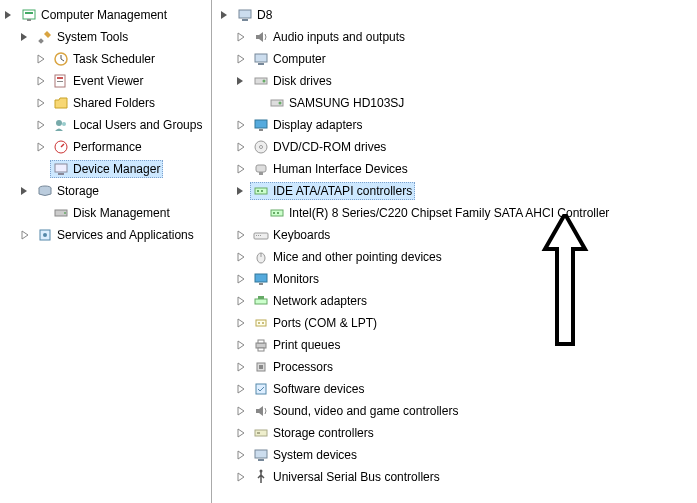 This screenshot has width=697, height=503. I want to click on tree-item-system-devices: System devices, so click(454, 455).